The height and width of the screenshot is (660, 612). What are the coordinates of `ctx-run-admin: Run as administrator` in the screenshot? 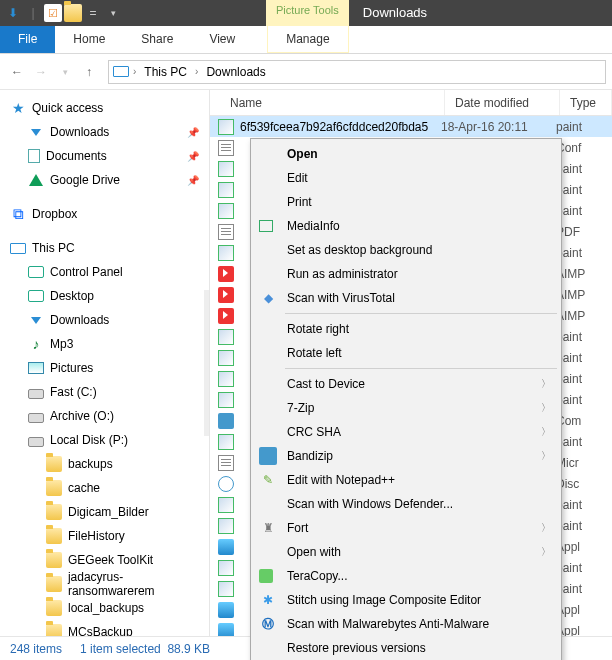 It's located at (406, 274).